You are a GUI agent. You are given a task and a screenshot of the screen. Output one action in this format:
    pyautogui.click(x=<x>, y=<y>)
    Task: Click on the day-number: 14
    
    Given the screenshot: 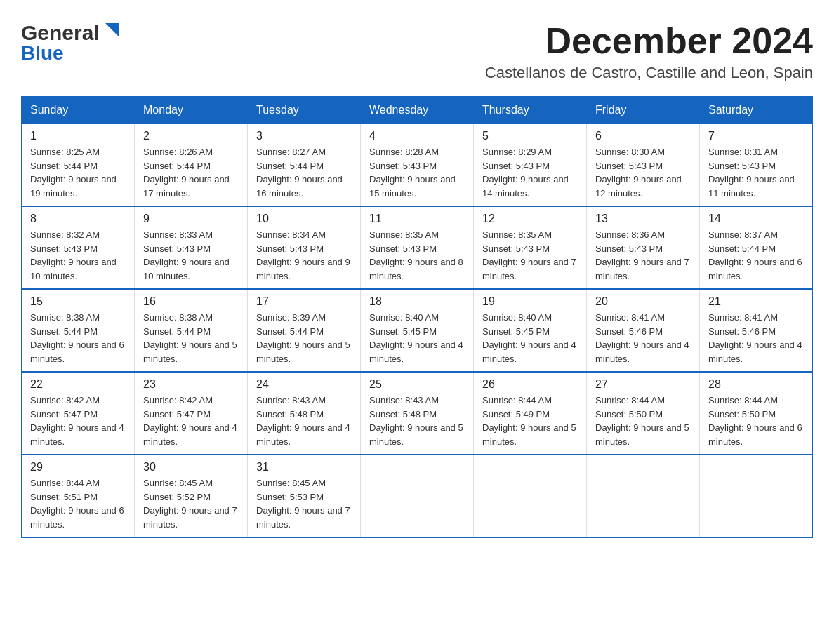 What is the action you would take?
    pyautogui.click(x=756, y=219)
    